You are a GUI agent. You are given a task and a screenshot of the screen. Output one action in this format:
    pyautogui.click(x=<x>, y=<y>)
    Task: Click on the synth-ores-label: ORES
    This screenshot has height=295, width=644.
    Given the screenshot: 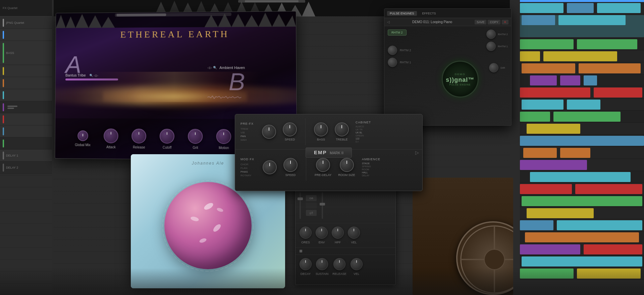 What is the action you would take?
    pyautogui.click(x=306, y=242)
    